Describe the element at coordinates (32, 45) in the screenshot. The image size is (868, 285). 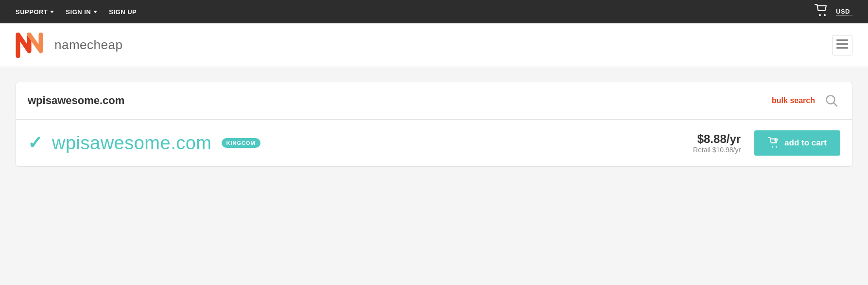
I see `namecheap-logo-icon` at that location.